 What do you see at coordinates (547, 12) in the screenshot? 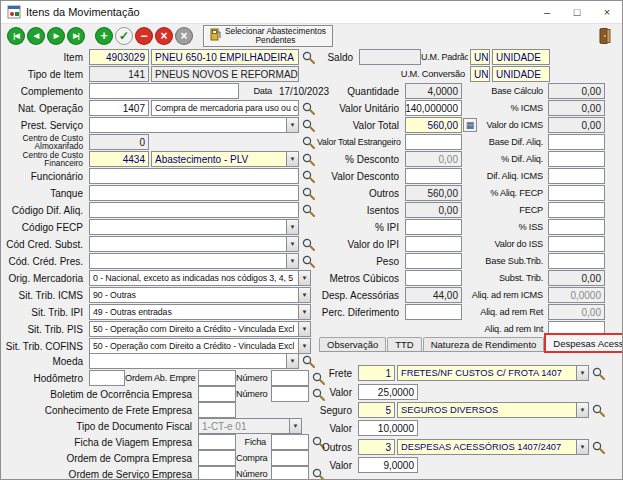
I see `minimize-button: –` at bounding box center [547, 12].